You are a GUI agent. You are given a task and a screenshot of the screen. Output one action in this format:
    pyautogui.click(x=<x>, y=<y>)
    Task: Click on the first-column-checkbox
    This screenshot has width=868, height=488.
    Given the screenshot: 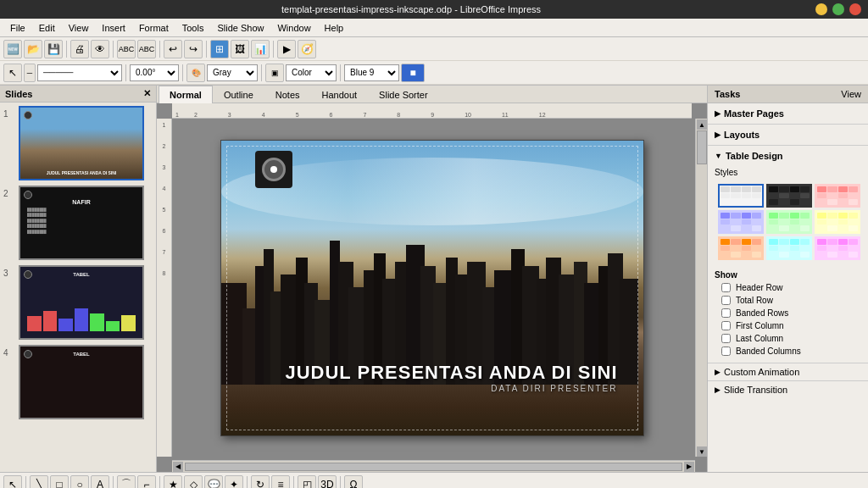 What is the action you would take?
    pyautogui.click(x=726, y=325)
    